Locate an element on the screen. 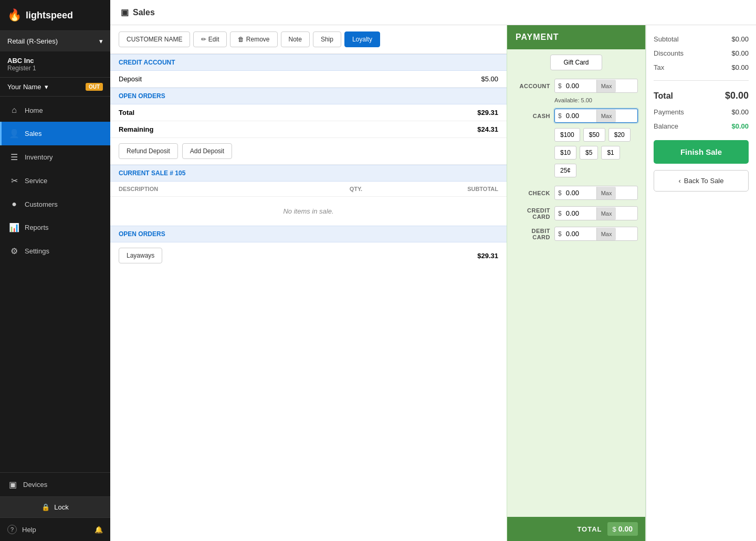 The width and height of the screenshot is (756, 541). back-to-sale-button: ‹ Back To Sale is located at coordinates (701, 181).